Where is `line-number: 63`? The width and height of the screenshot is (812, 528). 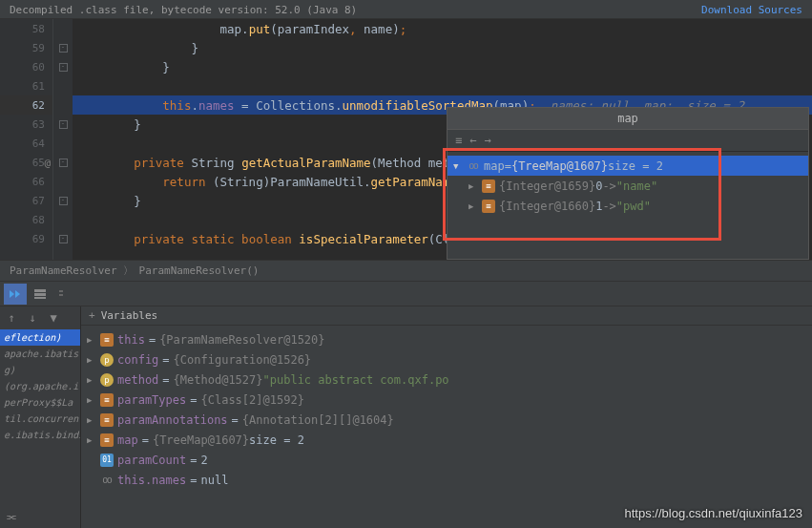 line-number: 63 is located at coordinates (27, 124).